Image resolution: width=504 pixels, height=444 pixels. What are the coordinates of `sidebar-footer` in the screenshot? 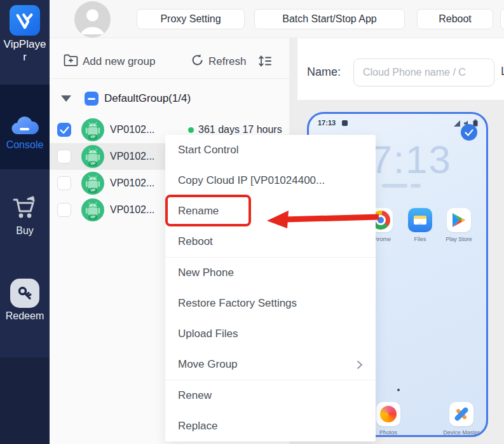 It's located at (25, 401).